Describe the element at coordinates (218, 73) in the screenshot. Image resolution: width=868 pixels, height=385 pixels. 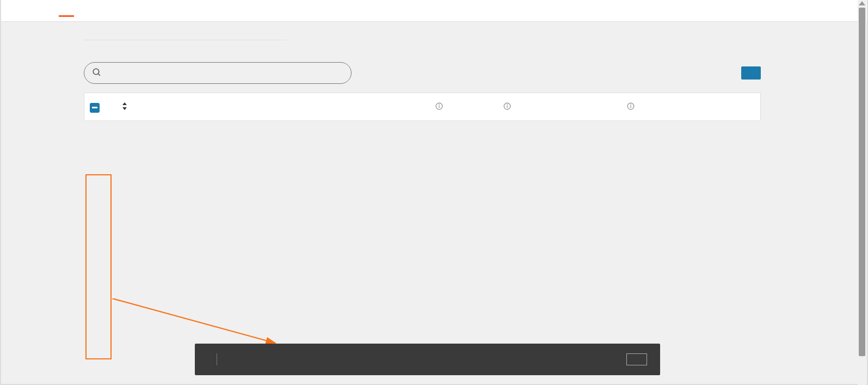
I see `search-box` at that location.